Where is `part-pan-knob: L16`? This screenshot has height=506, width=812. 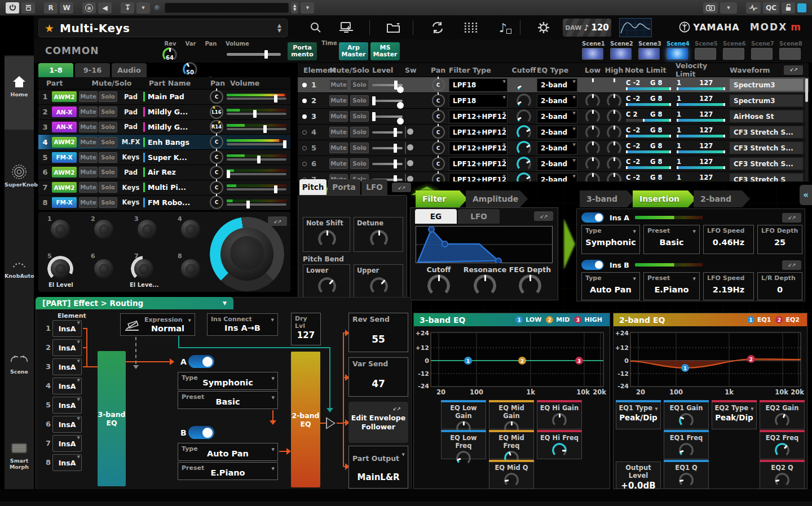 part-pan-knob: L16 is located at coordinates (217, 112).